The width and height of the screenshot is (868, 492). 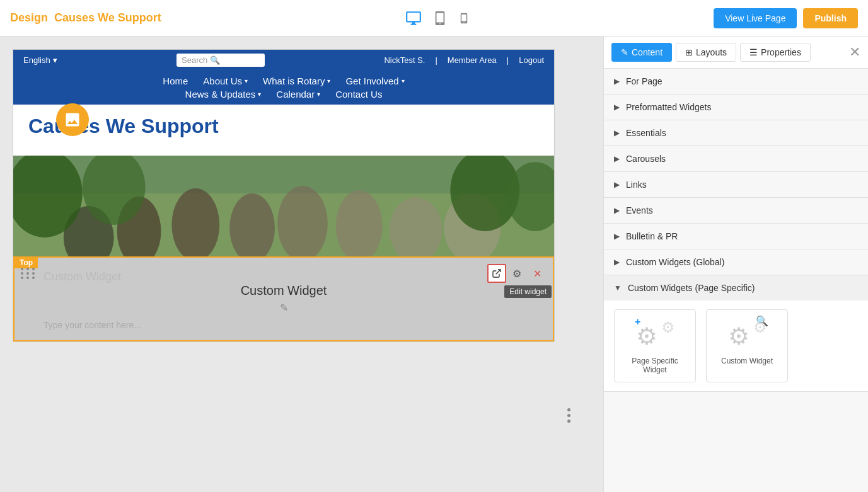 What do you see at coordinates (284, 94) in the screenshot?
I see `nav-row-bottom: News & Updates ▾ Calendar ▾ Contact Us` at bounding box center [284, 94].